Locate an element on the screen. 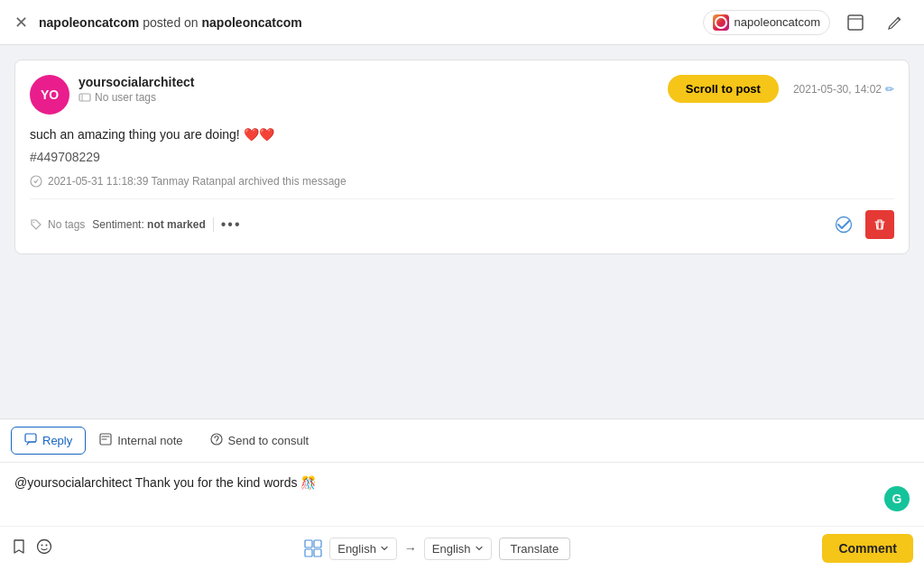 This screenshot has height=570, width=924. header: ✕ napoleoncatcom posted on napoleoncatco… is located at coordinates (462, 23).